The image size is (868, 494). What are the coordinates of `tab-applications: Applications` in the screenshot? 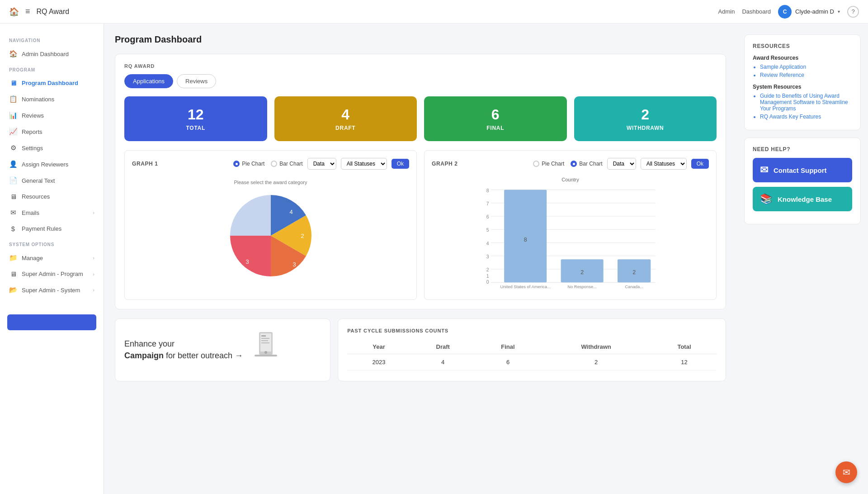 It's located at (149, 81).